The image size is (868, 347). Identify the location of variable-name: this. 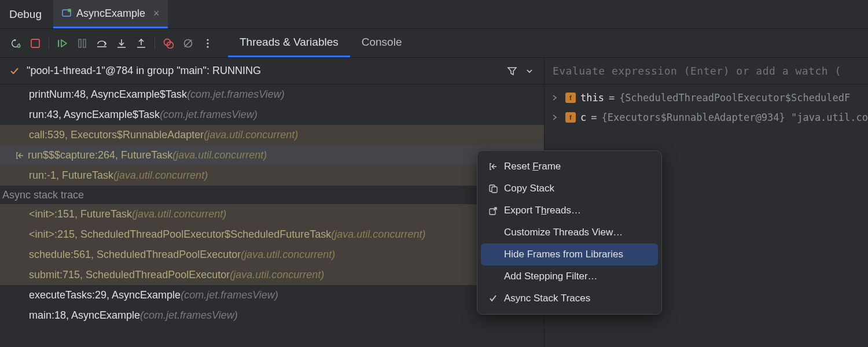
(593, 98).